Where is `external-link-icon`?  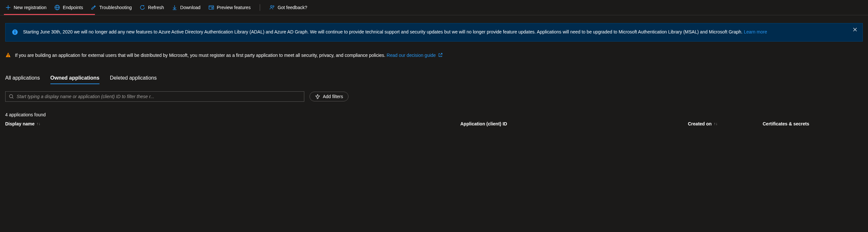 external-link-icon is located at coordinates (441, 55).